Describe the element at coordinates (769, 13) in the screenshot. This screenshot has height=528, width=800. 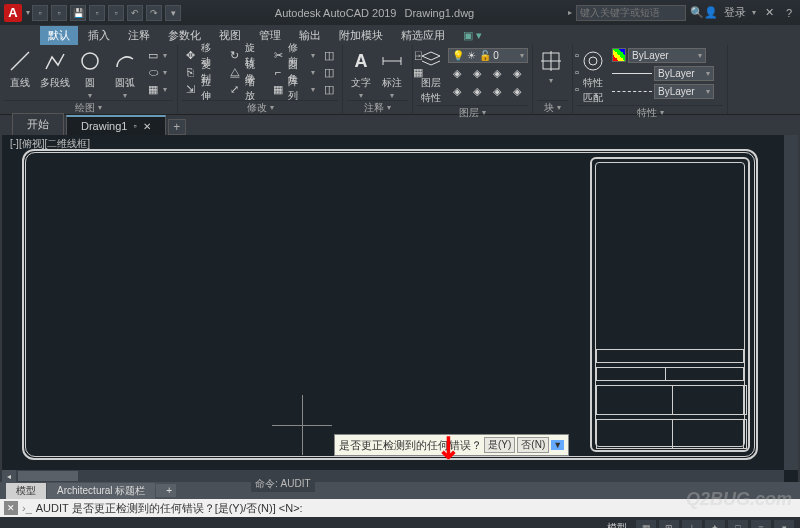
I see `exchange-icon: ✕` at that location.